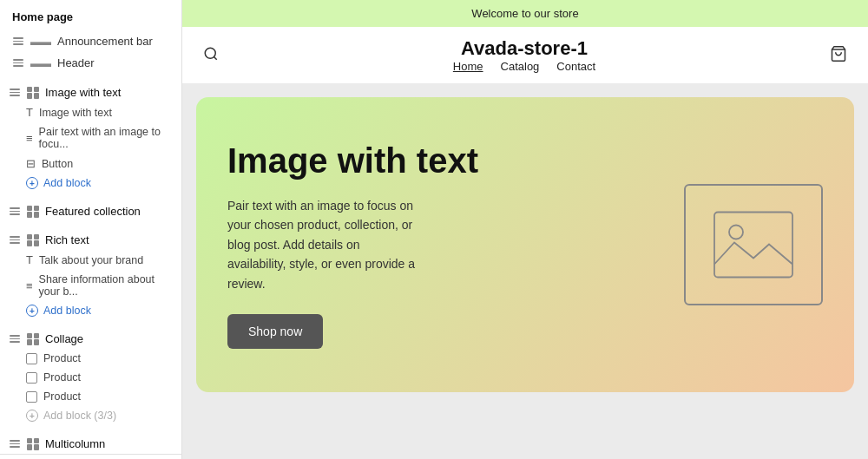  I want to click on add-block-label-2: Add block, so click(68, 311).